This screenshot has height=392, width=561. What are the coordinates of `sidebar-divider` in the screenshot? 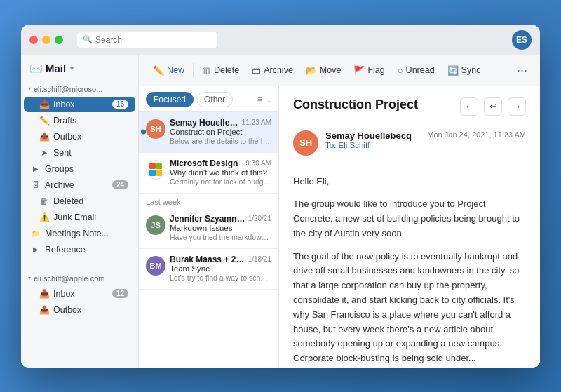 It's located at (80, 264).